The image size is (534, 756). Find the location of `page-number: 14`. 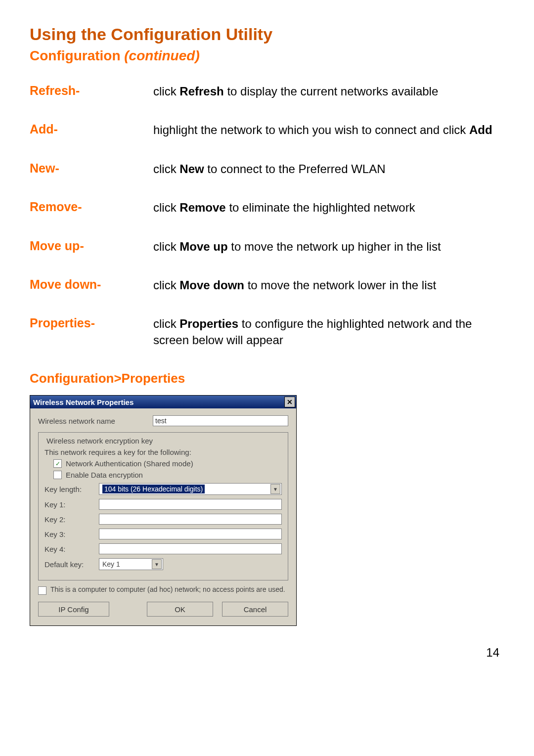

page-number: 14 is located at coordinates (267, 653).